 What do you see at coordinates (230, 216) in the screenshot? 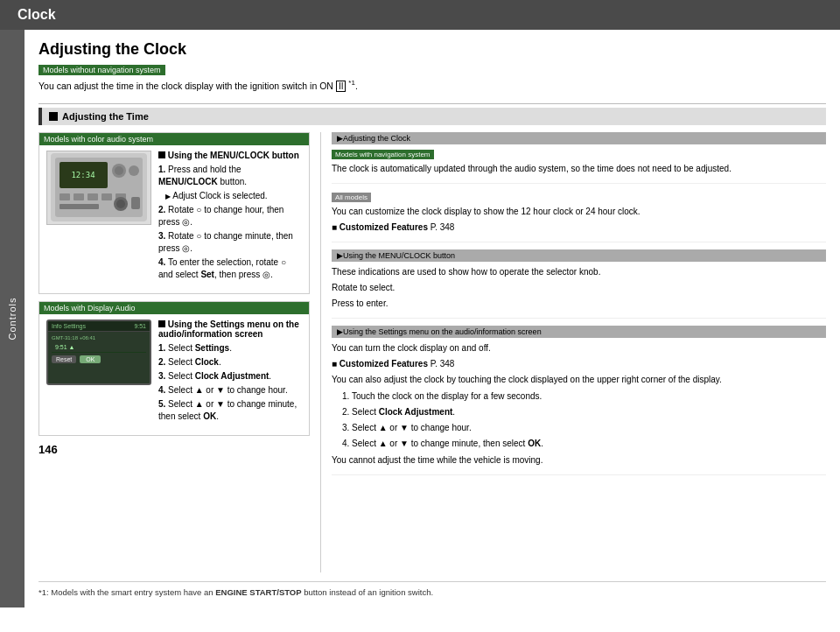
I see `list-item: 2. Rotate ○ to change hour, then press ◎…` at bounding box center [230, 216].